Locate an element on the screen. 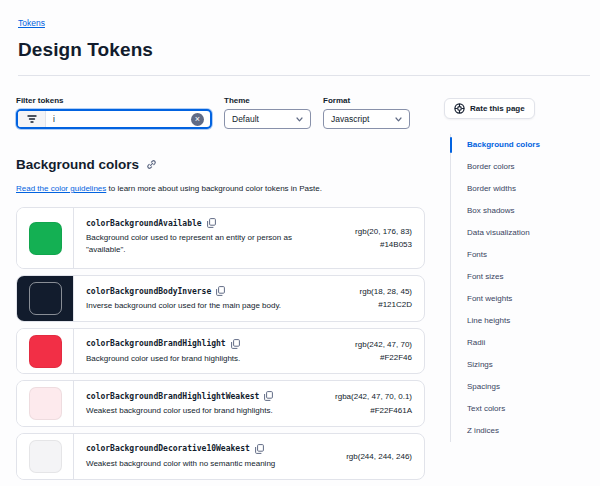  color-guidelines-link: Read the color guidelines is located at coordinates (61, 188).